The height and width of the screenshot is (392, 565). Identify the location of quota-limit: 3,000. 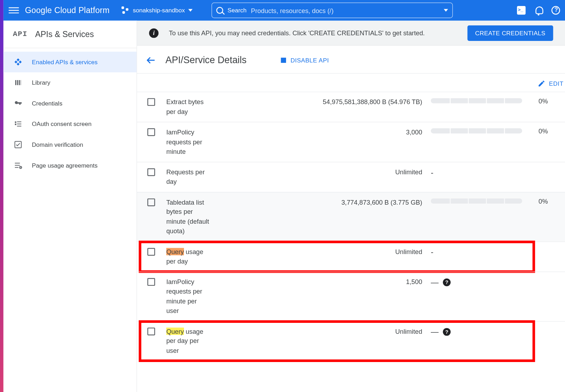
(370, 132).